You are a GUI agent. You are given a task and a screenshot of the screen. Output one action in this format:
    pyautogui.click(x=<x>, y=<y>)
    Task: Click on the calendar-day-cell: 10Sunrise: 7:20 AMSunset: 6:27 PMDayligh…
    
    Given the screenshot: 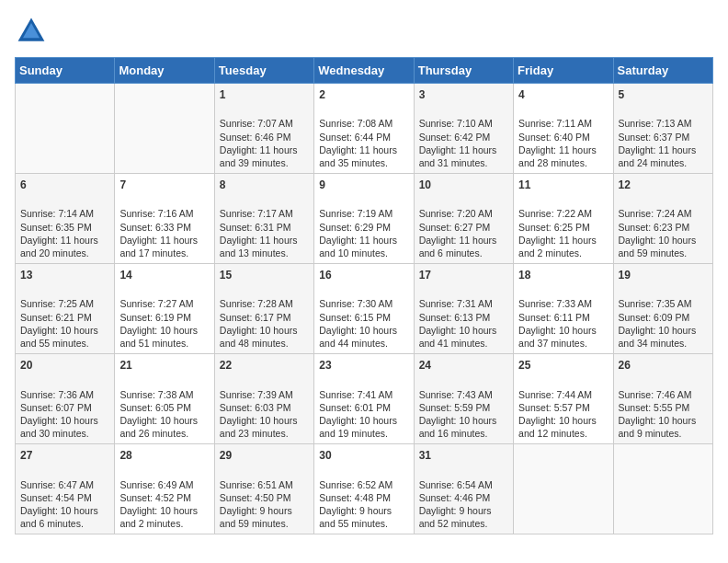 What is the action you would take?
    pyautogui.click(x=463, y=219)
    